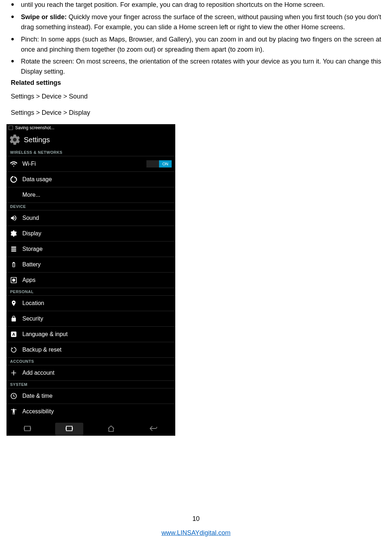 Image resolution: width=392 pixels, height=544 pixels. What do you see at coordinates (32, 265) in the screenshot?
I see `row-label: Battery` at bounding box center [32, 265].